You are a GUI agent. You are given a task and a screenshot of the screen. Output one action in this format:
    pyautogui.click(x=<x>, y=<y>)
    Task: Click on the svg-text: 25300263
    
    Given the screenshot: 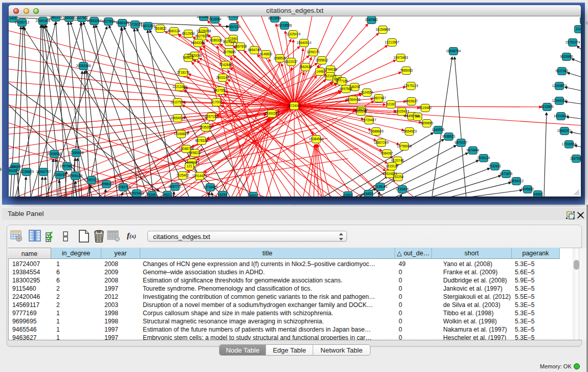 What is the action you would take?
    pyautogui.click(x=272, y=114)
    